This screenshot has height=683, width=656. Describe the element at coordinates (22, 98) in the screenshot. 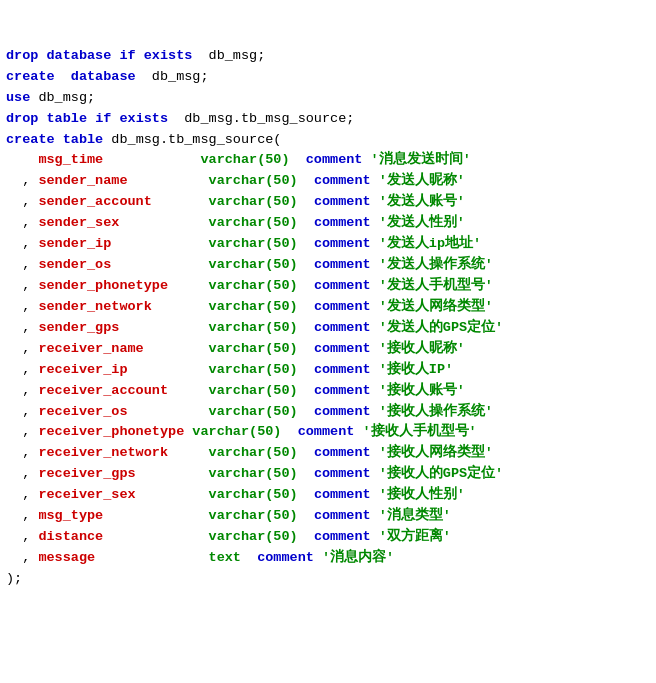

I see `code-token: use` at that location.